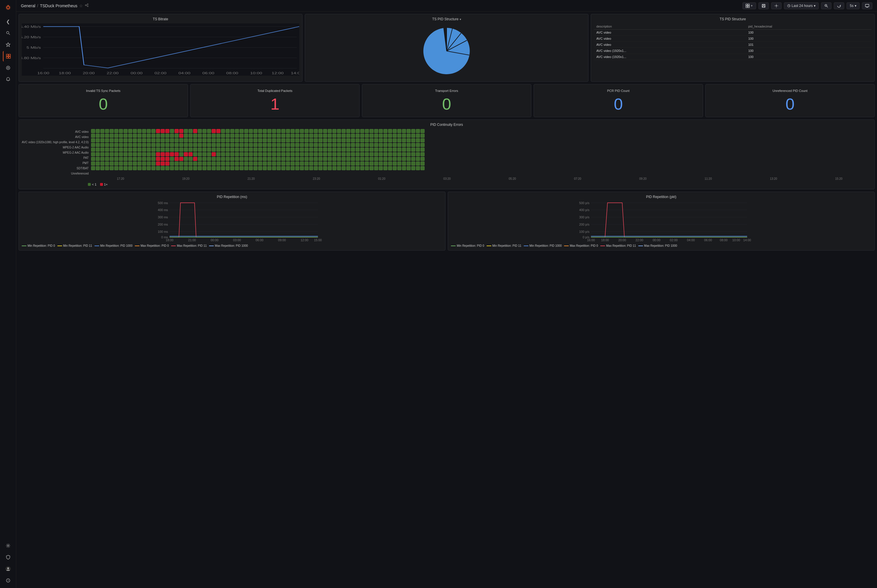 This screenshot has width=877, height=588. Describe the element at coordinates (8, 68) in the screenshot. I see `sidebar-explore-btn` at that location.